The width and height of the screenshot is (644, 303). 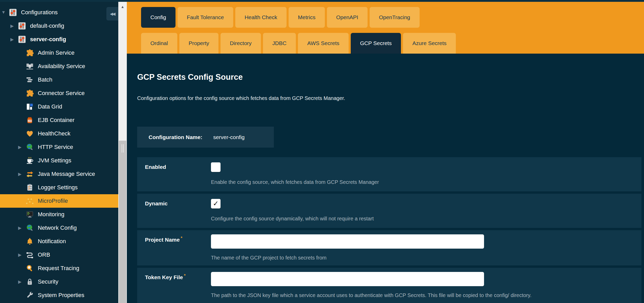 What do you see at coordinates (216, 167) in the screenshot?
I see `enabled-checkbox: ✓` at bounding box center [216, 167].